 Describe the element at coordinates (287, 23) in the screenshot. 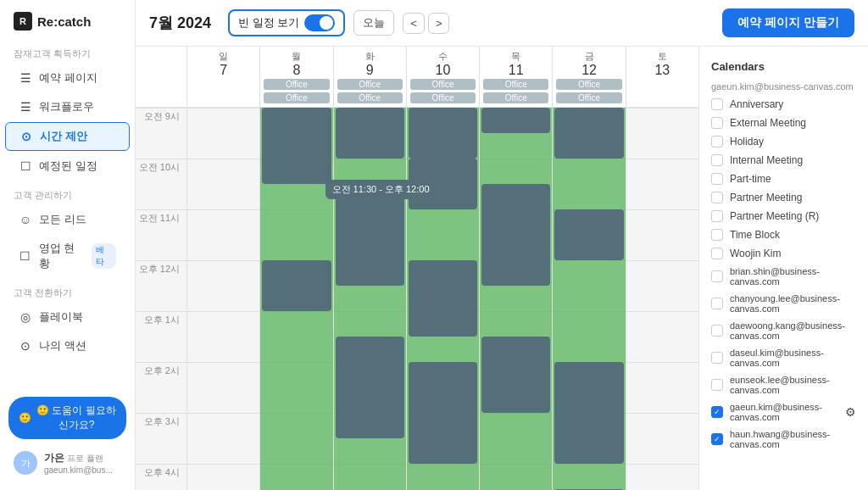

I see `empty-toggle-container: 빈 일정 보기` at that location.